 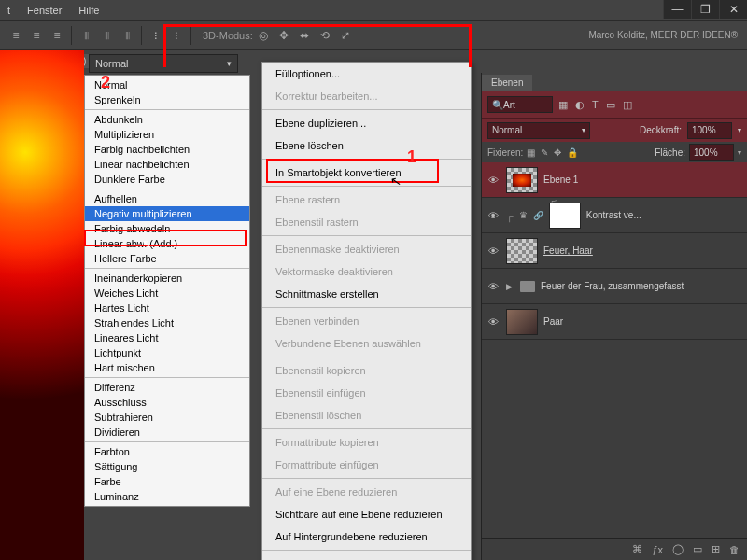 What do you see at coordinates (510, 287) in the screenshot?
I see `expand-arrow-icon: ▶` at bounding box center [510, 287].